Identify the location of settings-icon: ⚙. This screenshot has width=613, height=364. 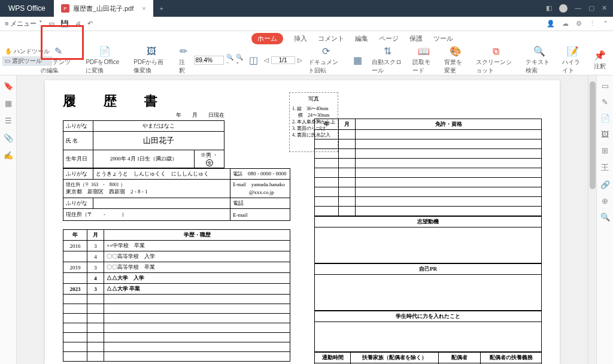
(579, 24).